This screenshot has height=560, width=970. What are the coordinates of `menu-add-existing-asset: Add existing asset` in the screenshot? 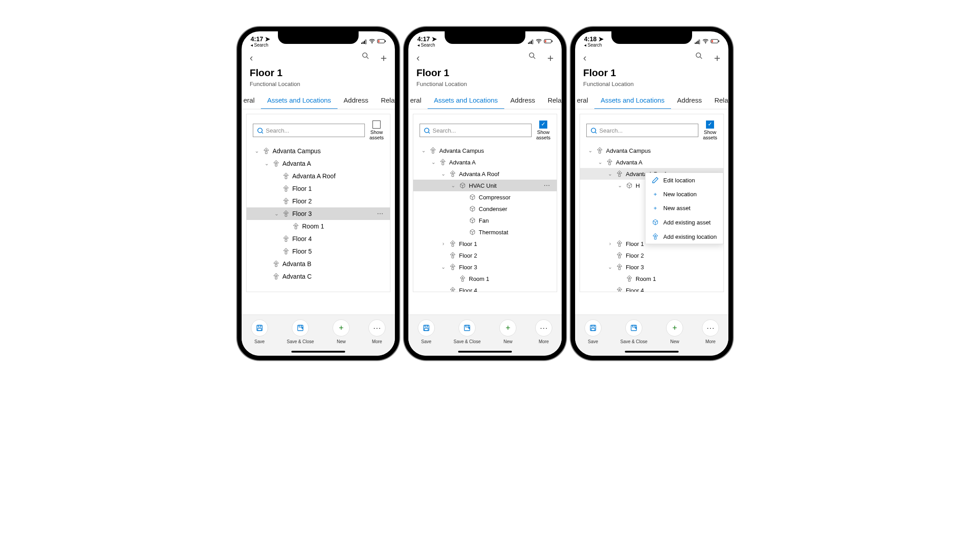 It's located at (684, 222).